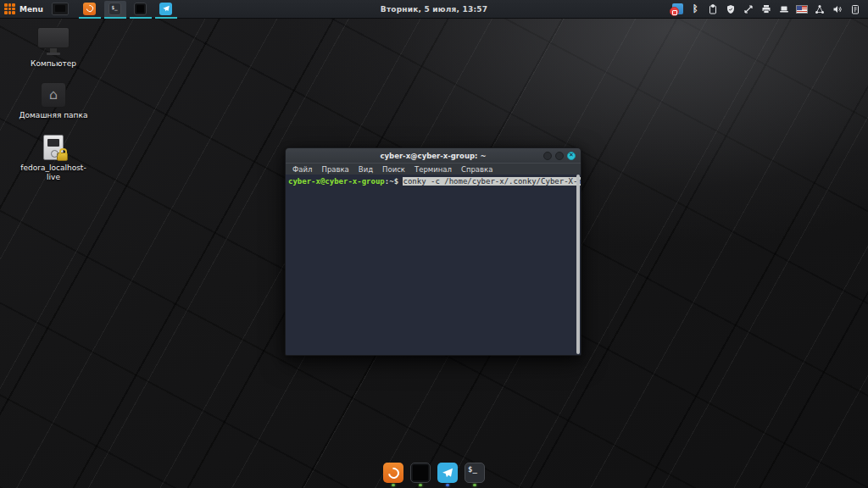 This screenshot has height=488, width=868. I want to click on terminal-body: cyber-x@cyber-x-group:~$ conky -c /home/…, so click(433, 264).